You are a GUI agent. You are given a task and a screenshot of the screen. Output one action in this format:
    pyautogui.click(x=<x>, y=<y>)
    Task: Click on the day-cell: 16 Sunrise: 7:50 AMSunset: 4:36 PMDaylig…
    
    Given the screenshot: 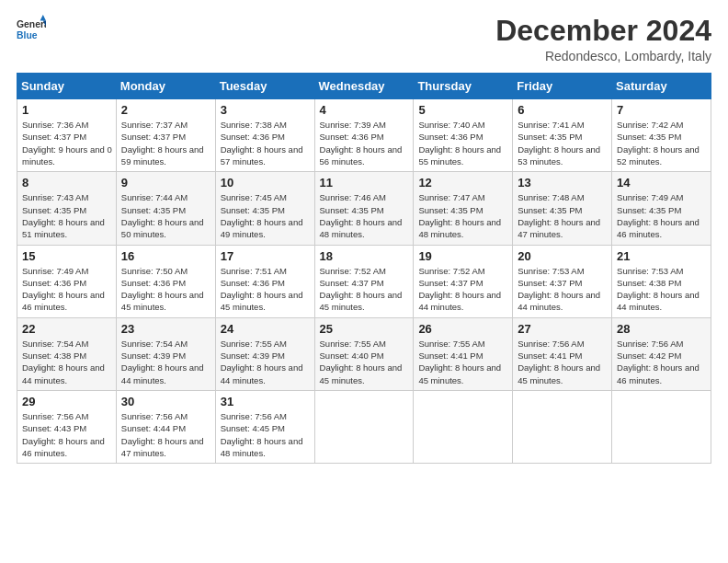 What is the action you would take?
    pyautogui.click(x=165, y=282)
    